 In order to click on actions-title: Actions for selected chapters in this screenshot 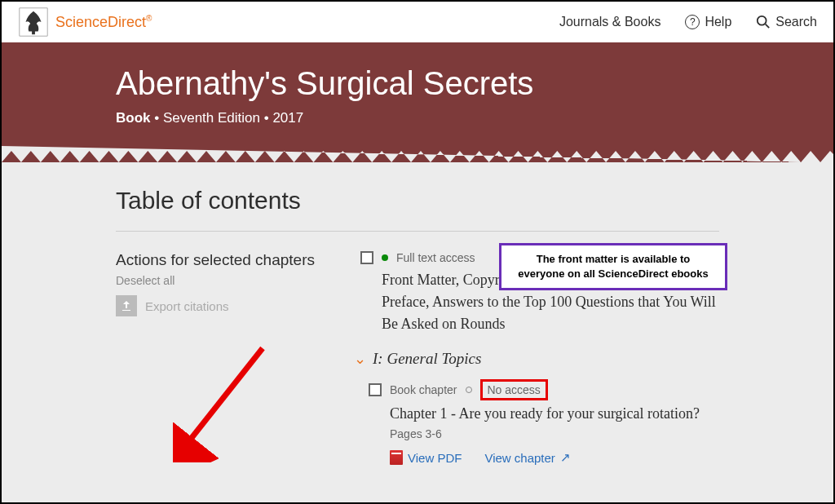, I will do `click(222, 260)`.